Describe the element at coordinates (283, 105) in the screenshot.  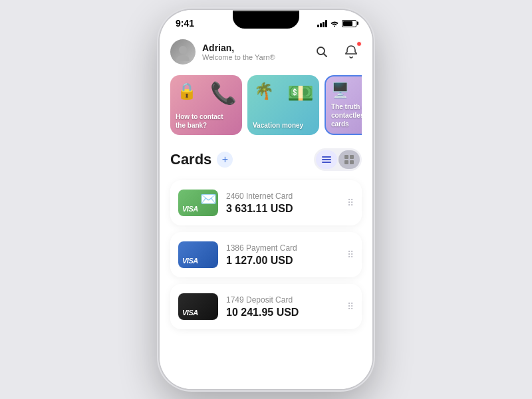
I see `promo-card-vacation: 💵 🌴 Vacation money` at that location.